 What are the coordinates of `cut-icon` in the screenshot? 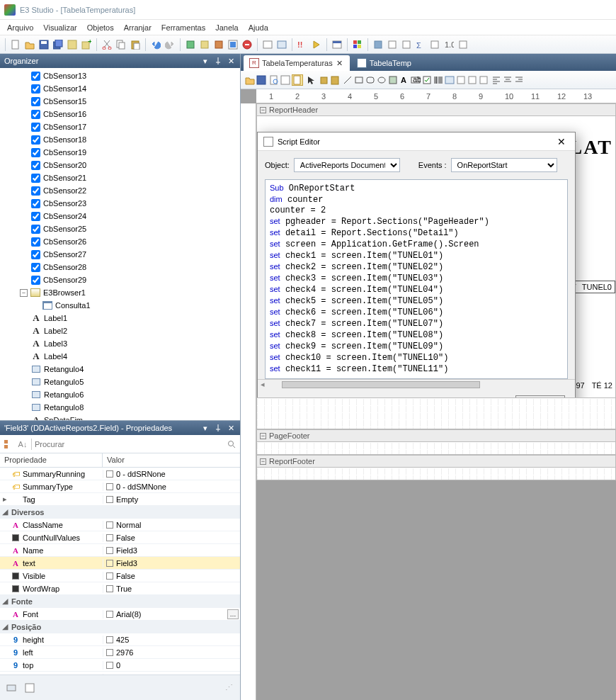 It's located at (107, 45).